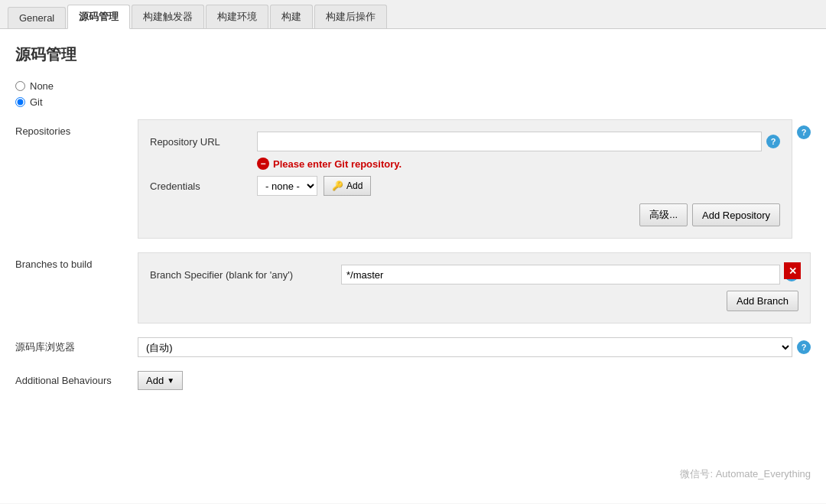  I want to click on add-behaviour-button: Add ▼, so click(161, 381).